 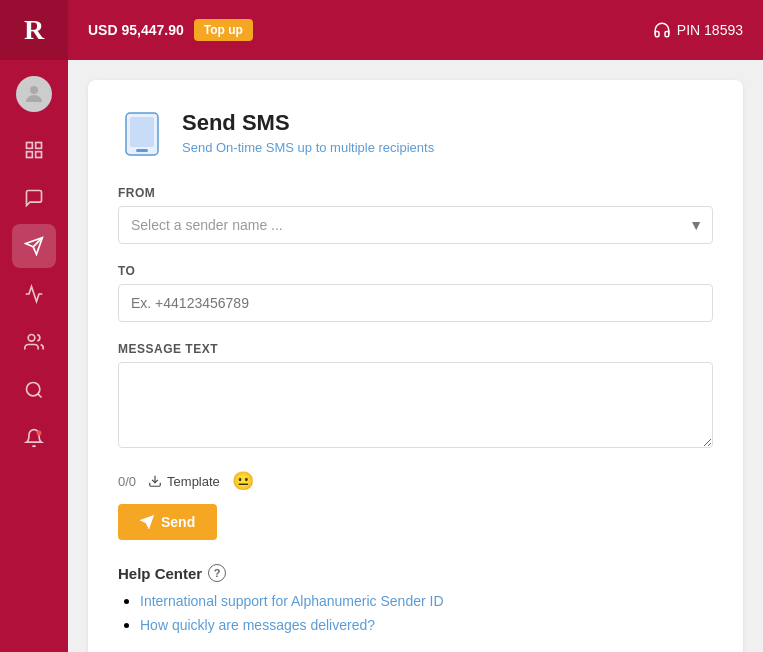 I want to click on headset-icon, so click(x=662, y=30).